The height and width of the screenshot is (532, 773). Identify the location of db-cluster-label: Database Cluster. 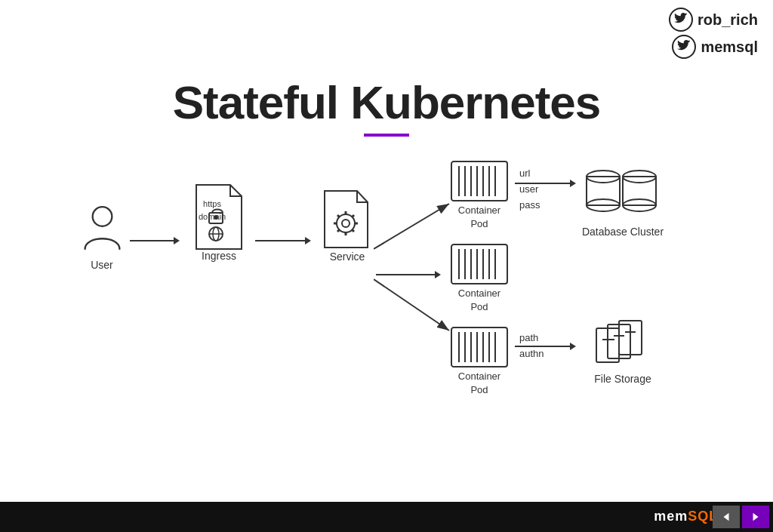
(623, 232).